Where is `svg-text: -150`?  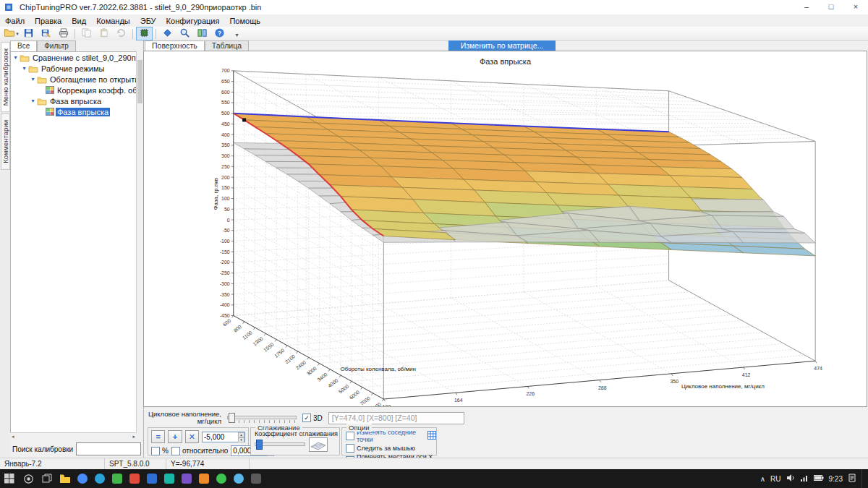
svg-text: -150 is located at coordinates (225, 252).